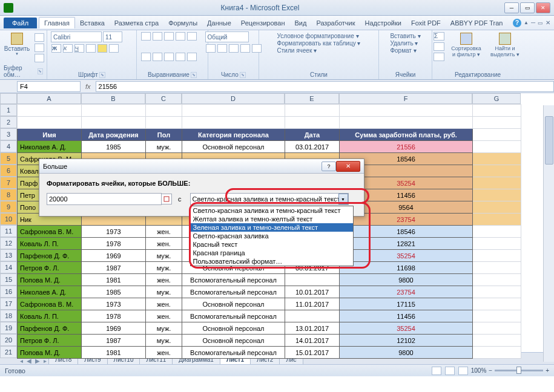 Image resolution: width=554 pixels, height=392 pixels. What do you see at coordinates (8, 171) in the screenshot?
I see `row-header: 6` at bounding box center [8, 171].